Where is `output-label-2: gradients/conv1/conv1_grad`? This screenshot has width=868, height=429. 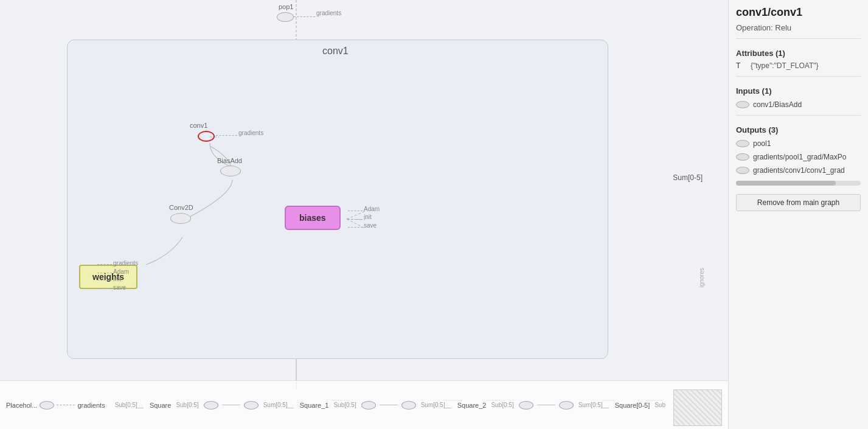
output-label-2: gradients/conv1/conv1_grad is located at coordinates (799, 170).